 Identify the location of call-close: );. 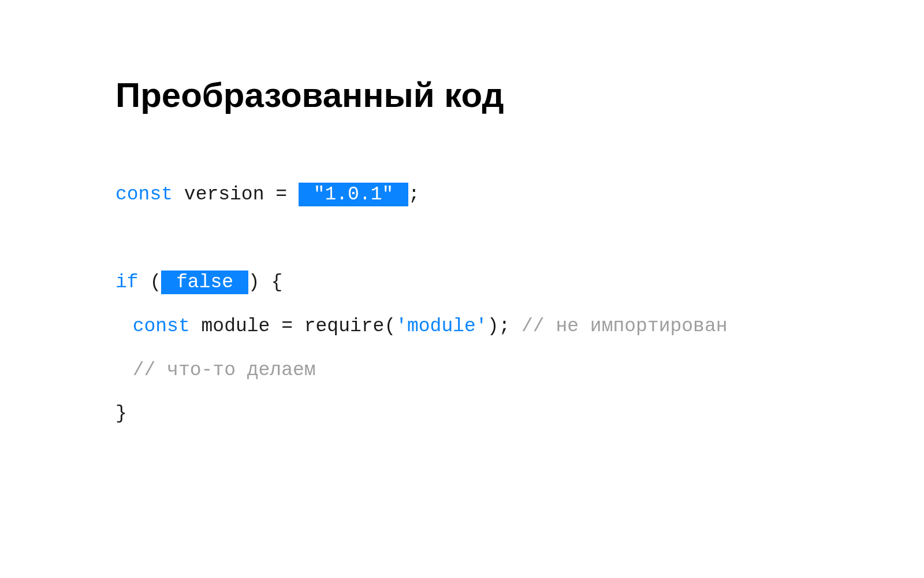
(499, 326).